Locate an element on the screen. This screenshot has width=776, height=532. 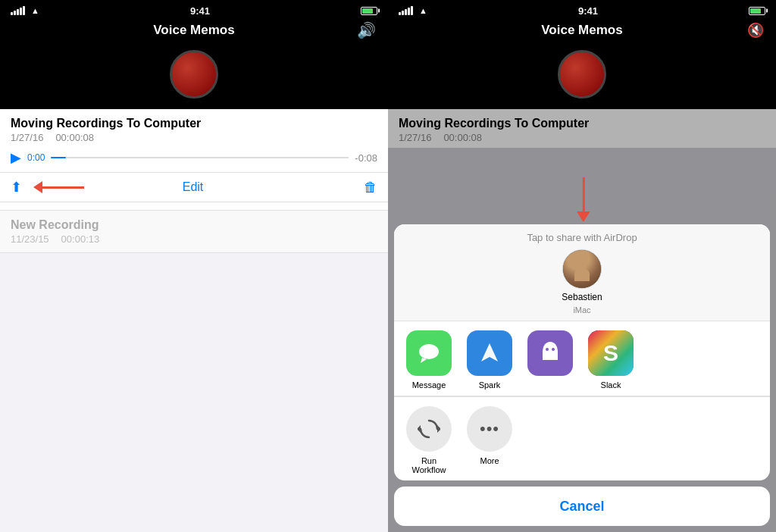
record-button is located at coordinates (194, 74).